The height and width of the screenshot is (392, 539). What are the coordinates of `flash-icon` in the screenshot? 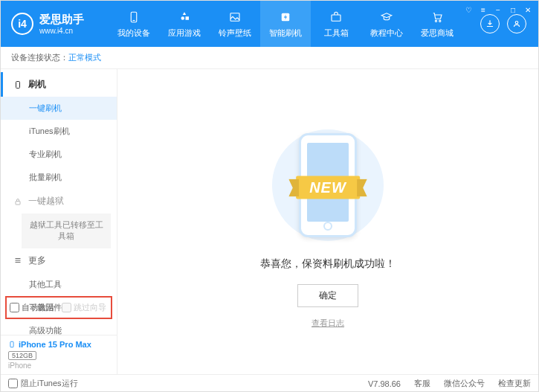 It's located at (285, 17).